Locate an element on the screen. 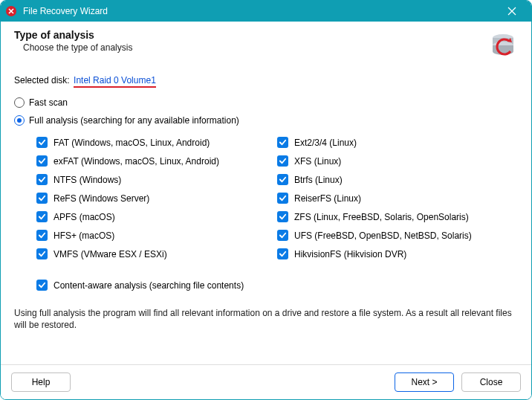 The width and height of the screenshot is (532, 400). filesystem-label: ReiserFS (Linux) is located at coordinates (328, 199).